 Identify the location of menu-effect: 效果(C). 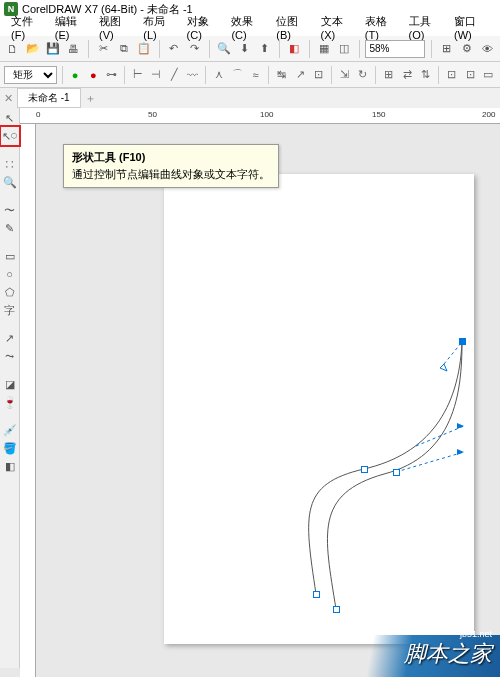
(248, 28).